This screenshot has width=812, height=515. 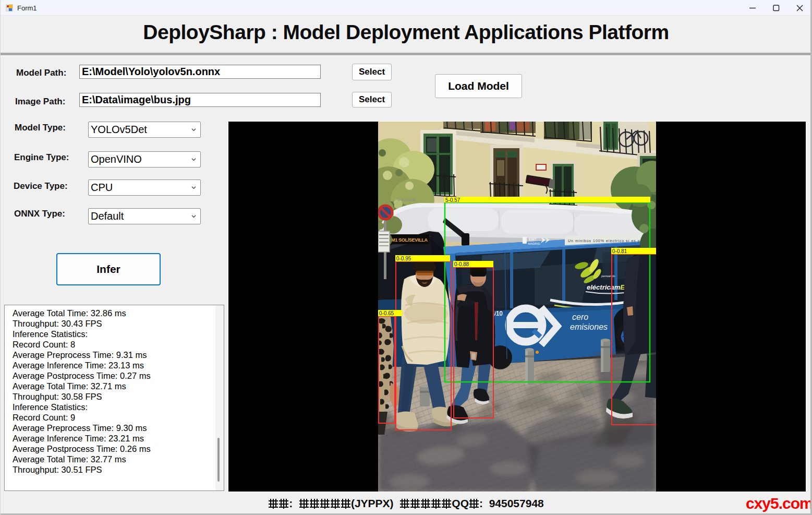 What do you see at coordinates (404, 259) in the screenshot?
I see `svg-text: 0-0.95` at bounding box center [404, 259].